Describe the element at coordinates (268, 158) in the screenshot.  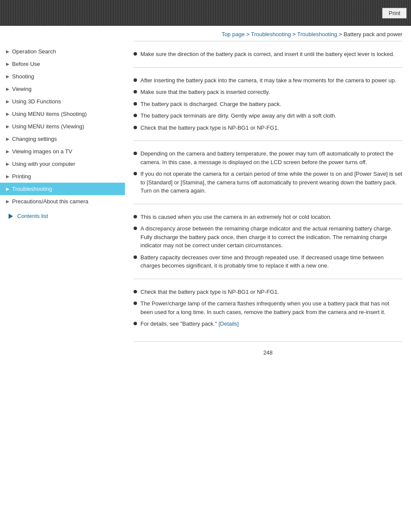
I see `list-item: Depending on the camera and battery temp…` at that location.